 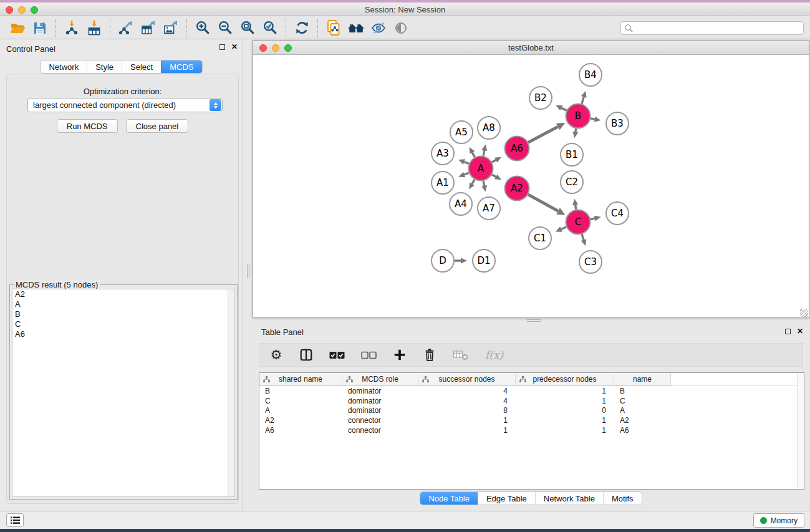 I want to click on graph-edge-A-A3, so click(x=466, y=163).